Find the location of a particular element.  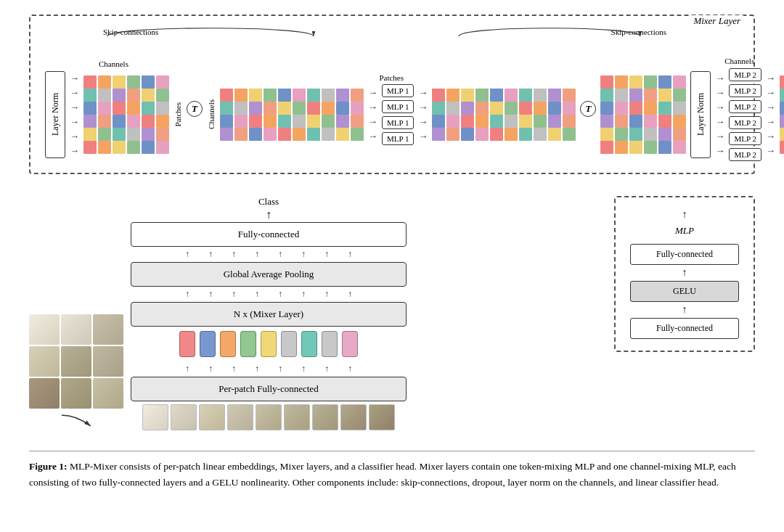

mlp-arrow-between-2: ↑ is located at coordinates (685, 310).